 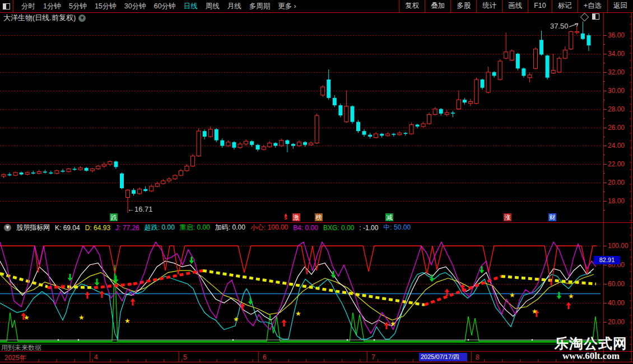 I want to click on price-axis-label: 20.00, so click(x=616, y=183).